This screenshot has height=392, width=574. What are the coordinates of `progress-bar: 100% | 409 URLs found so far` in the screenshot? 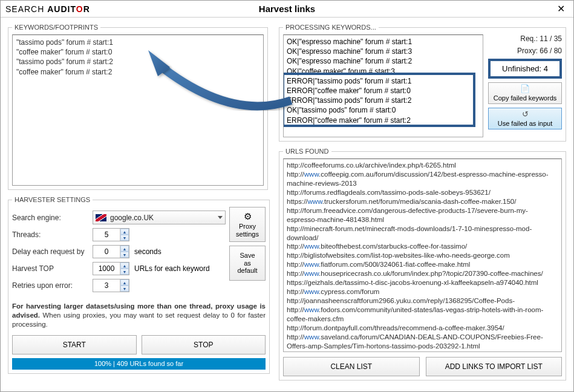 It's located at (139, 364).